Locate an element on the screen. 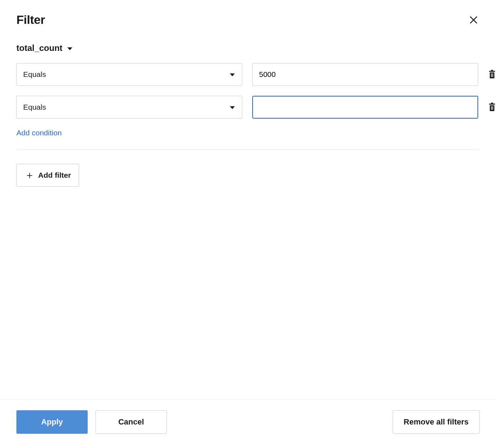  add-filter-button: ＋ Add filter is located at coordinates (48, 175).